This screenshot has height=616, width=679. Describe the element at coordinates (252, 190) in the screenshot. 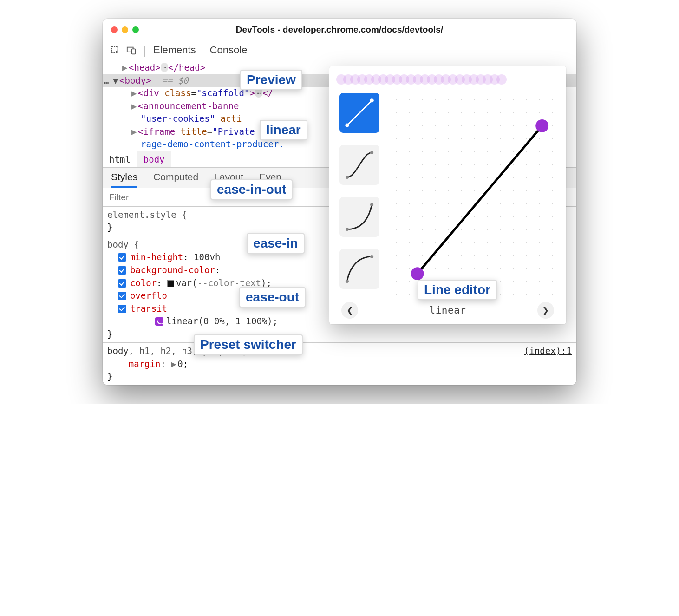

I see `callout-ease-in-out: ease-in-out` at that location.